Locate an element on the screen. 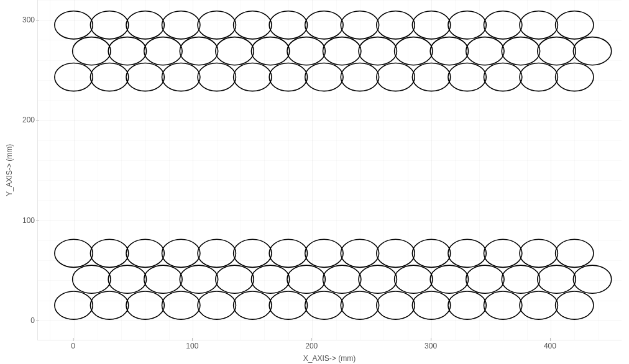 The width and height of the screenshot is (629, 364). y-tick: 100 is located at coordinates (29, 221).